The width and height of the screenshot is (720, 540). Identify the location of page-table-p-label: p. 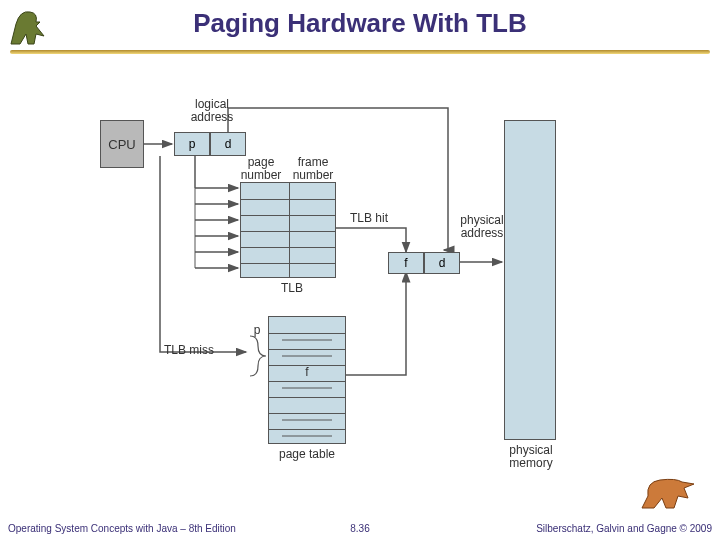
(257, 330).